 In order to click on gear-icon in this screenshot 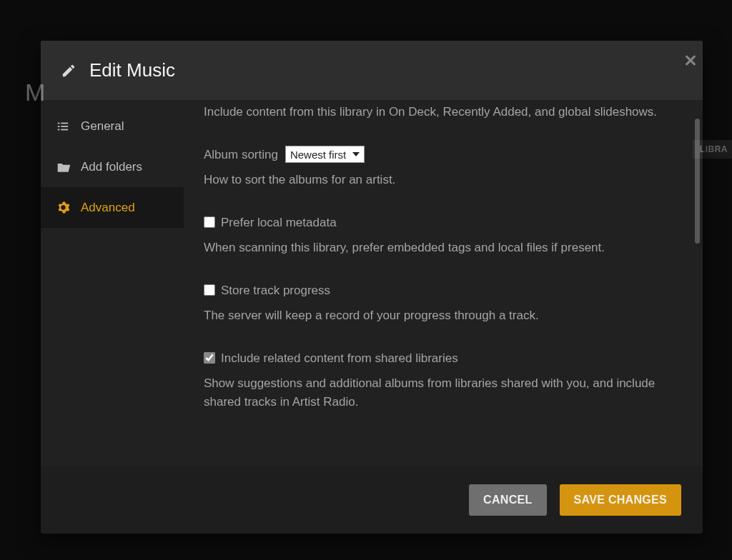, I will do `click(66, 207)`.